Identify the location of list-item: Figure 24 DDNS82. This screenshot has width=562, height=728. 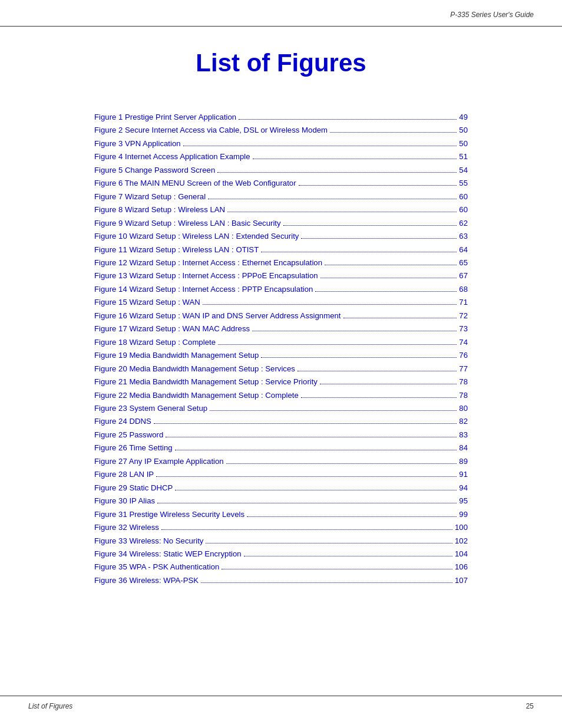
(281, 421).